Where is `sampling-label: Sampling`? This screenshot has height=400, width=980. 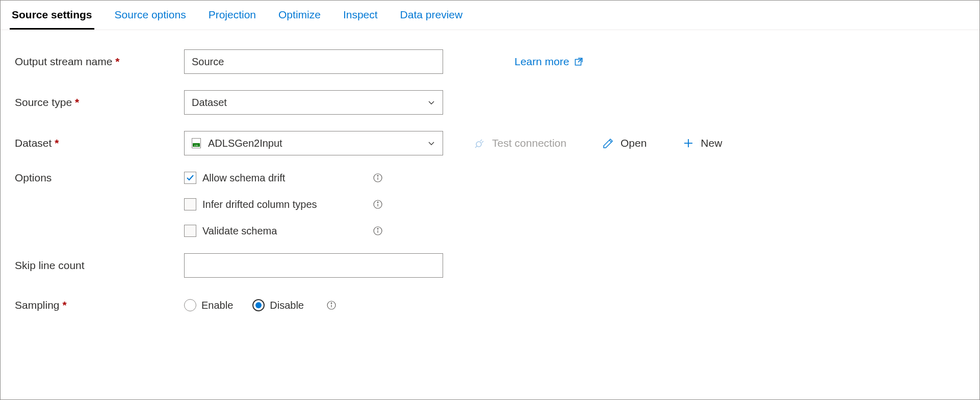 sampling-label: Sampling is located at coordinates (99, 305).